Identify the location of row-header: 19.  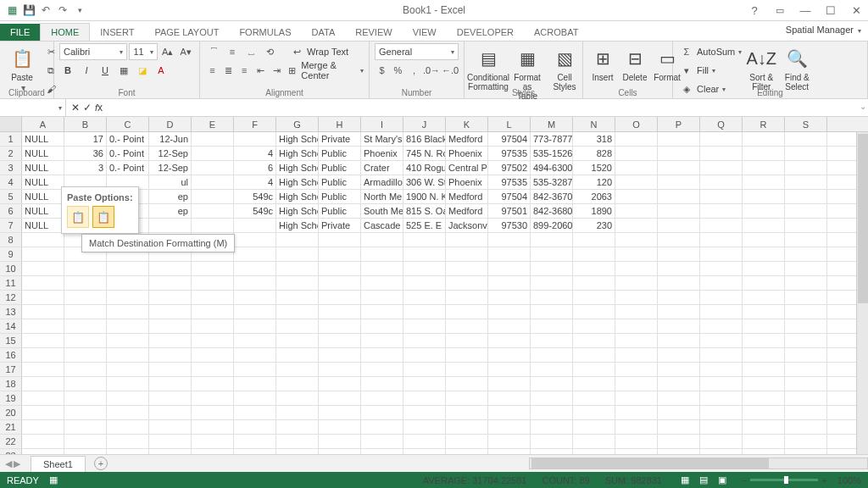
(11, 398).